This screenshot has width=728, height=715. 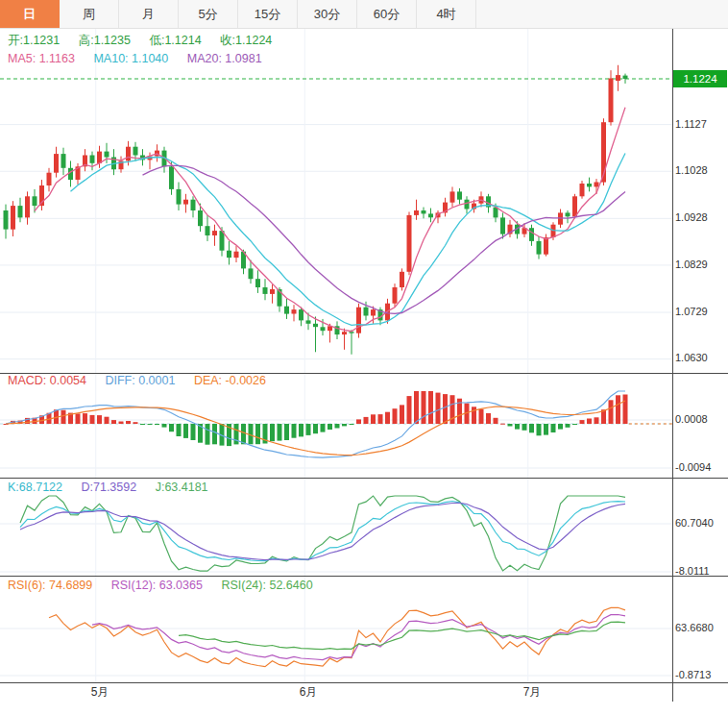 What do you see at coordinates (105, 40) in the screenshot?
I see `high-value: 高:1.1235` at bounding box center [105, 40].